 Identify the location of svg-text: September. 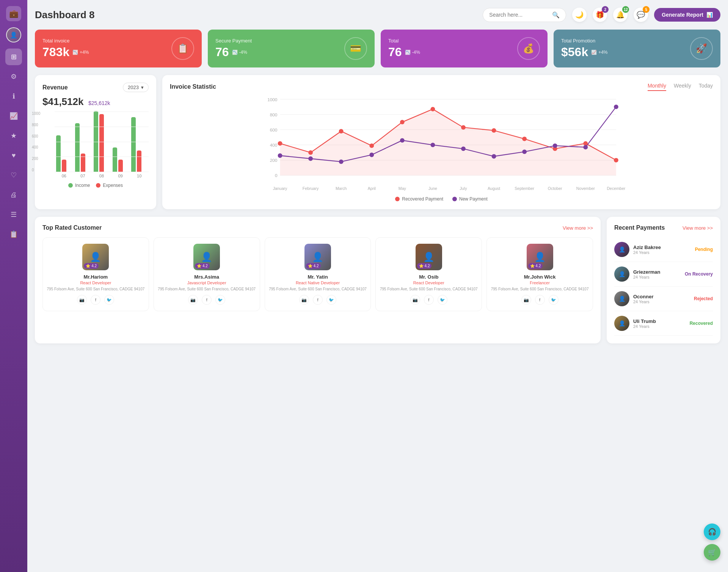
(524, 188).